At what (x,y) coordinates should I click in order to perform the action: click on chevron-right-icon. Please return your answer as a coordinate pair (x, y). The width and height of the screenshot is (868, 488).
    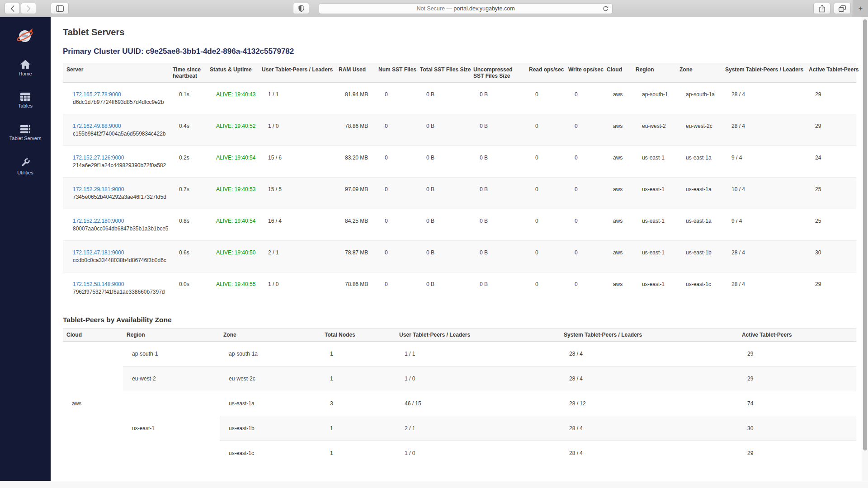
    Looking at the image, I should click on (29, 9).